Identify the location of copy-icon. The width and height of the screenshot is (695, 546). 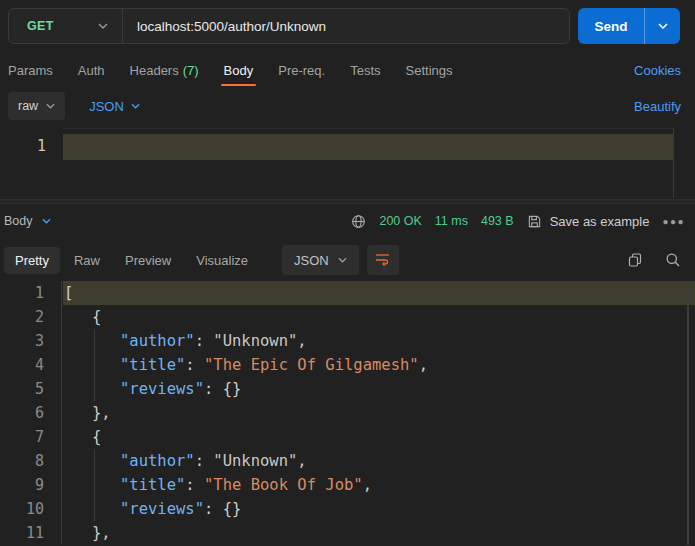
(635, 260).